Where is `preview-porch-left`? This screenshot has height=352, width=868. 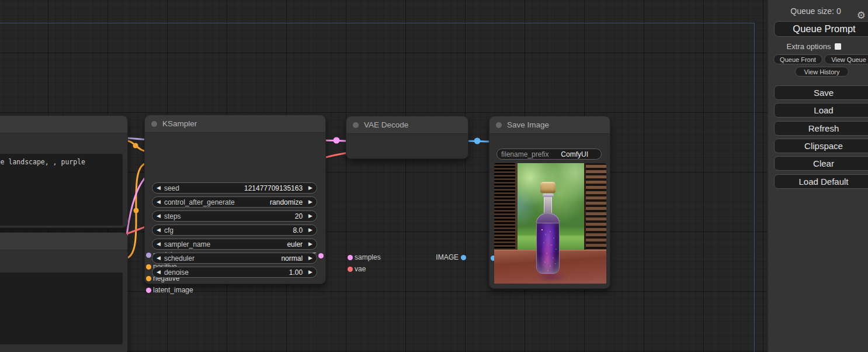
preview-porch-left is located at coordinates (506, 208).